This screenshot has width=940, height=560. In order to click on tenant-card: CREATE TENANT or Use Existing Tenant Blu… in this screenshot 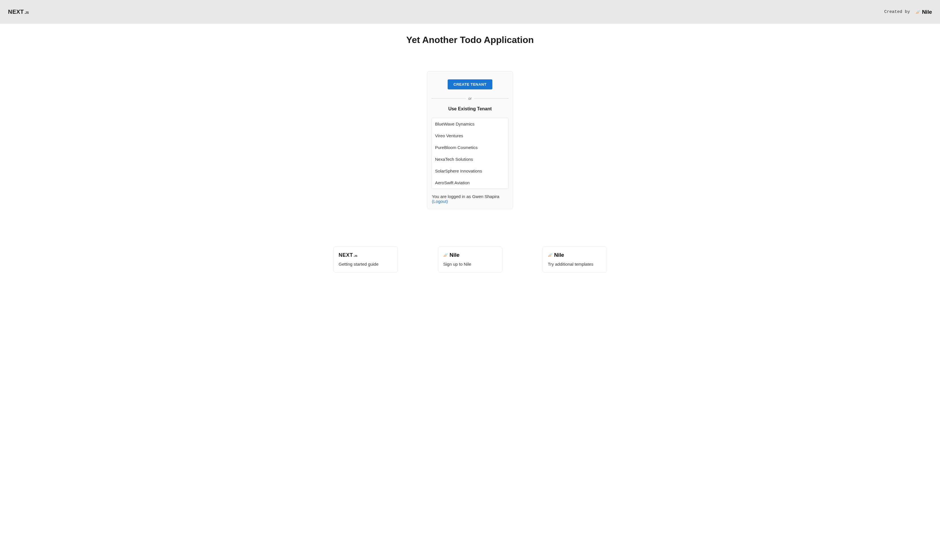, I will do `click(470, 140)`.